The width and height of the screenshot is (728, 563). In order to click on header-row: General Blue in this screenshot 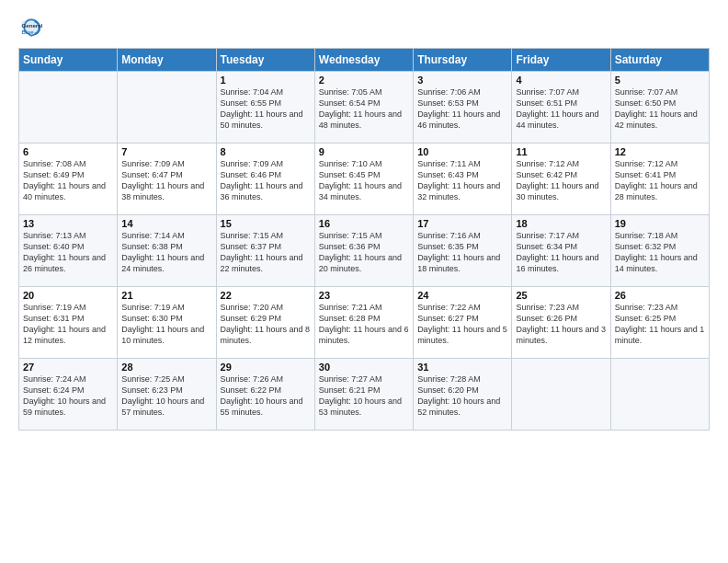, I will do `click(364, 28)`.